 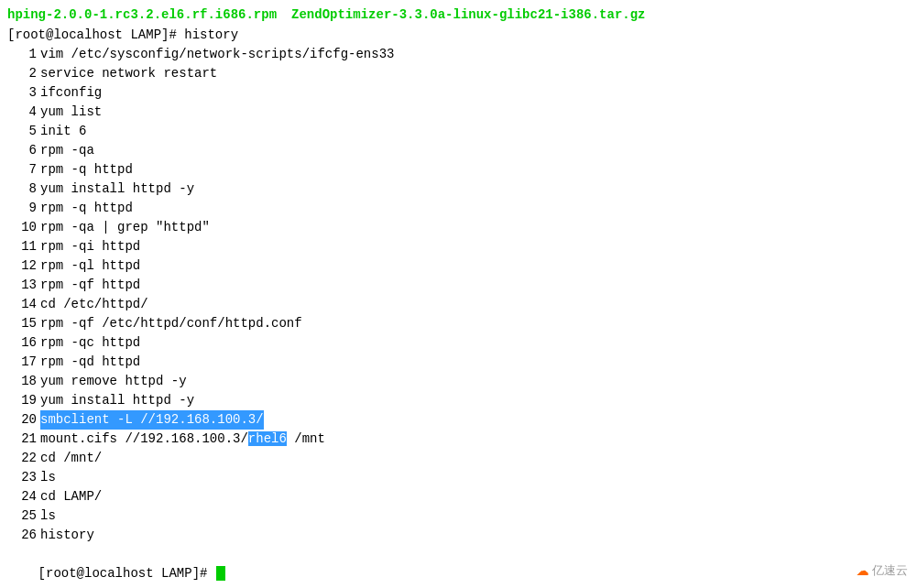 What do you see at coordinates (462, 170) in the screenshot?
I see `table-row: 7rpm -q httpd` at bounding box center [462, 170].